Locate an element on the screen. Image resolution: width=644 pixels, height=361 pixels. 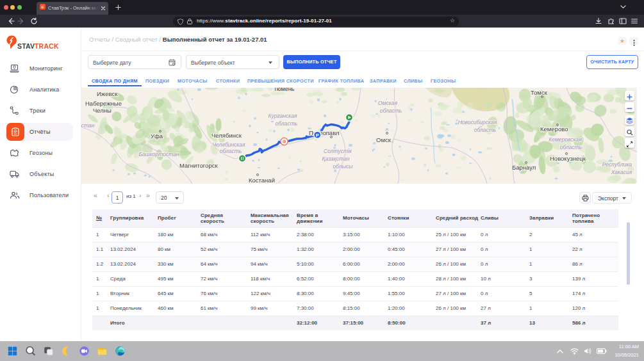
svg-text: Омская is located at coordinates (388, 103).